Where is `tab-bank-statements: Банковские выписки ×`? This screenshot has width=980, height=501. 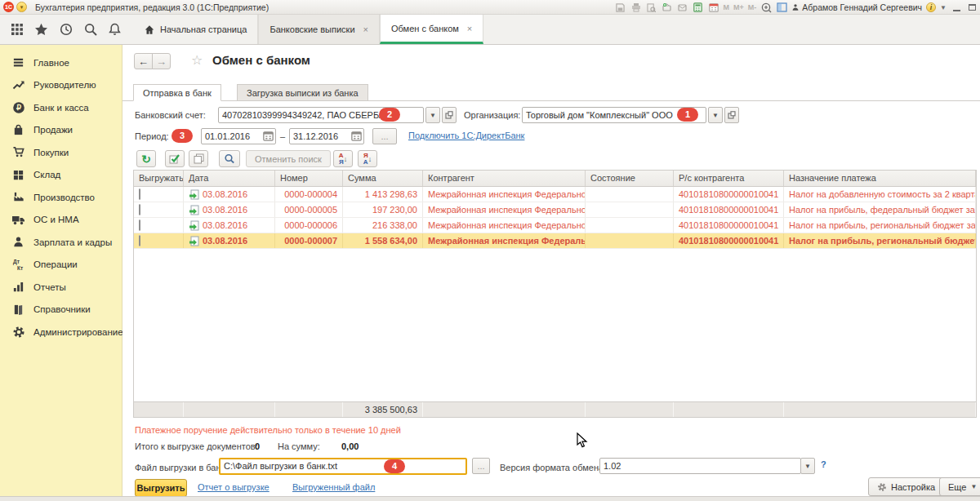
tab-bank-statements: Банковские выписки × is located at coordinates (318, 29).